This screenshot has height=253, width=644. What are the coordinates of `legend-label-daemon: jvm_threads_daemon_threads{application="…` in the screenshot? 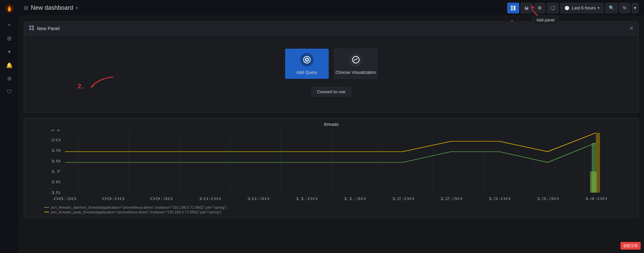 It's located at (139, 207).